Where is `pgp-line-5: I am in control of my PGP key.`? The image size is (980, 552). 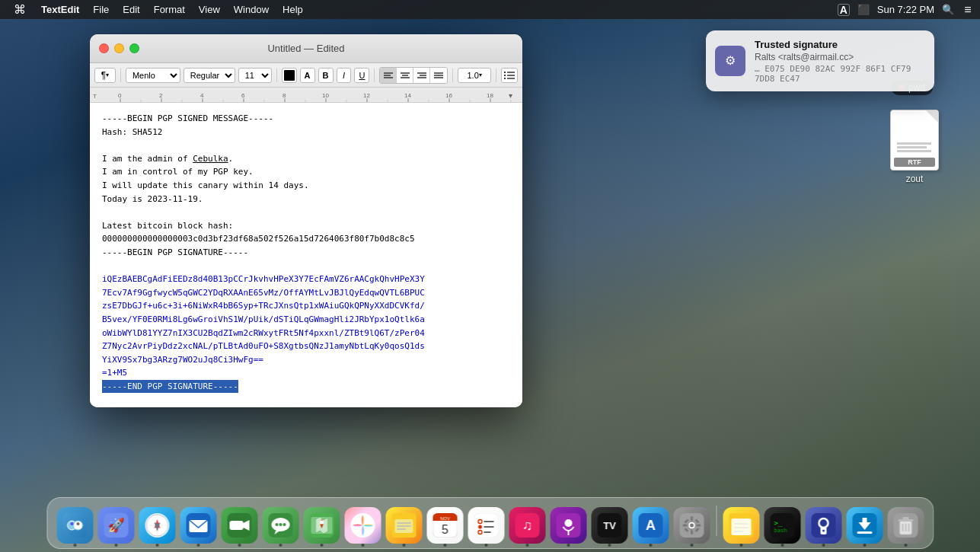
pgp-line-5: I am in control of my PGP key. is located at coordinates (306, 172).